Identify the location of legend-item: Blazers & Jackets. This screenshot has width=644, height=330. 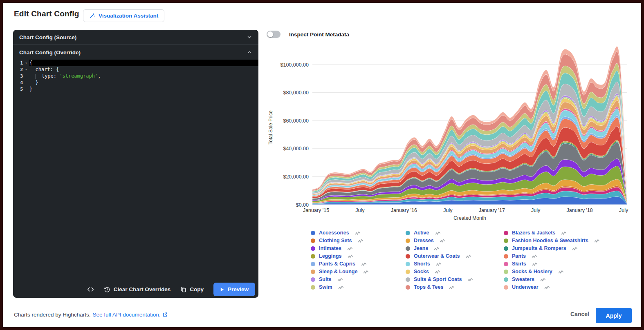
(571, 233).